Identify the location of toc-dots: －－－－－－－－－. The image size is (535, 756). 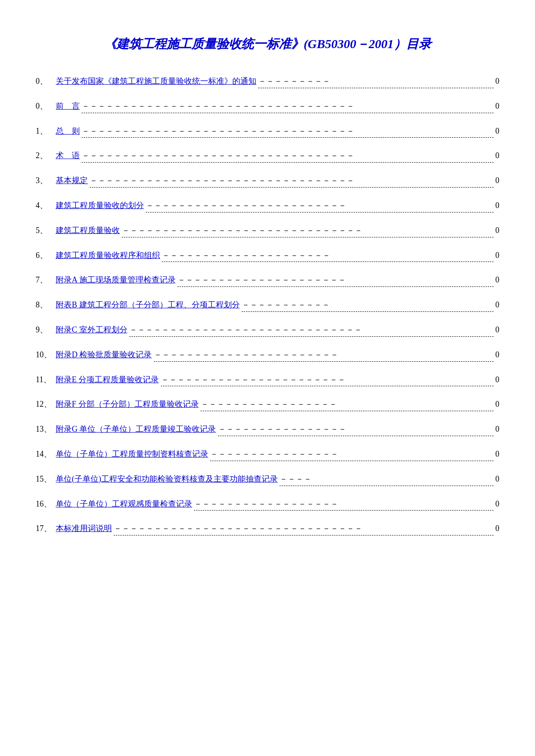
(376, 82).